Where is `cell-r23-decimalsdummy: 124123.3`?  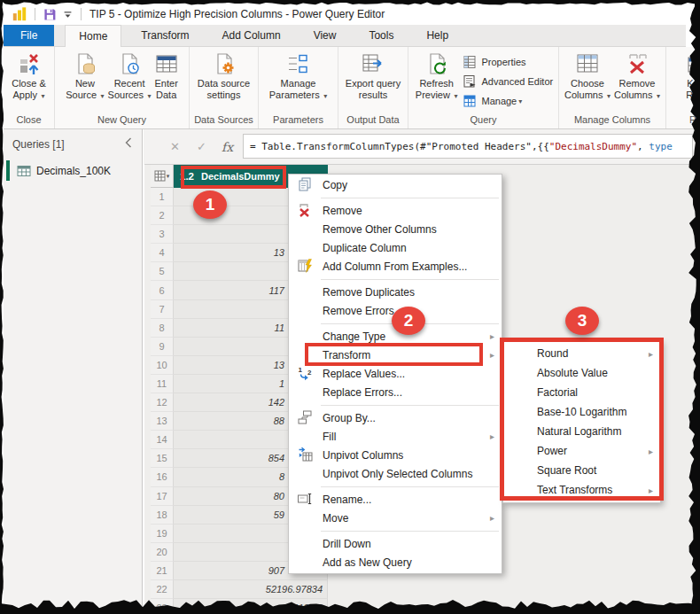
cell-r23-decimalsdummy: 124123.3 is located at coordinates (251, 602).